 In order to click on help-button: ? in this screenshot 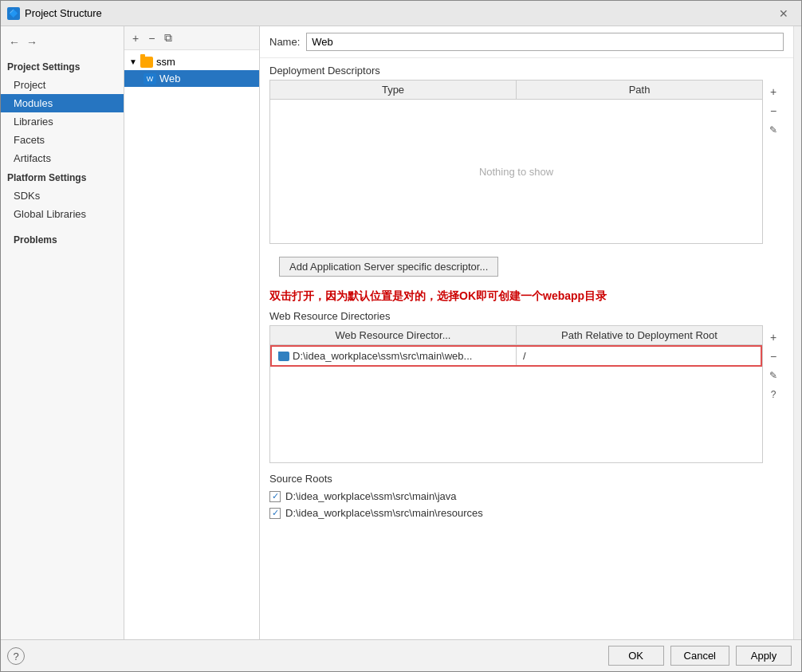, I will do `click(16, 656)`.